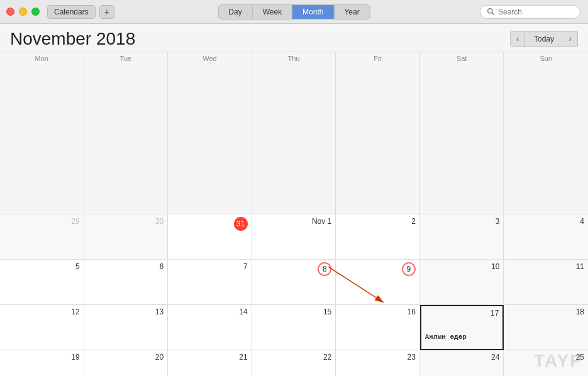 This screenshot has width=588, height=376. Describe the element at coordinates (116, 39) in the screenshot. I see `year-label: 2018` at that location.